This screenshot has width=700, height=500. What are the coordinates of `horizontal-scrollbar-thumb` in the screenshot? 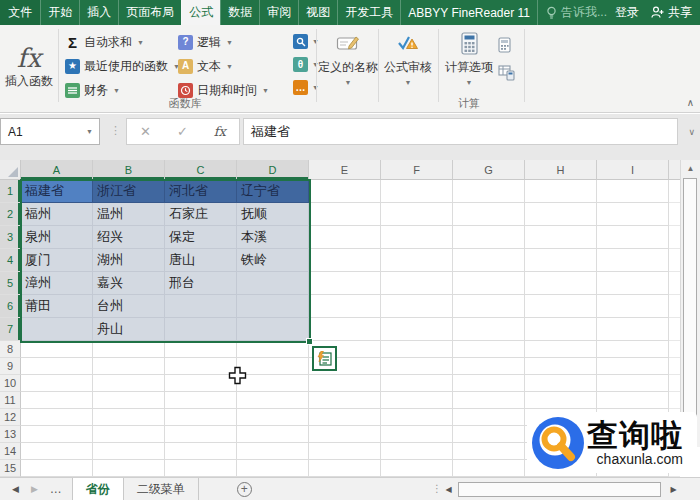 It's located at (560, 490).